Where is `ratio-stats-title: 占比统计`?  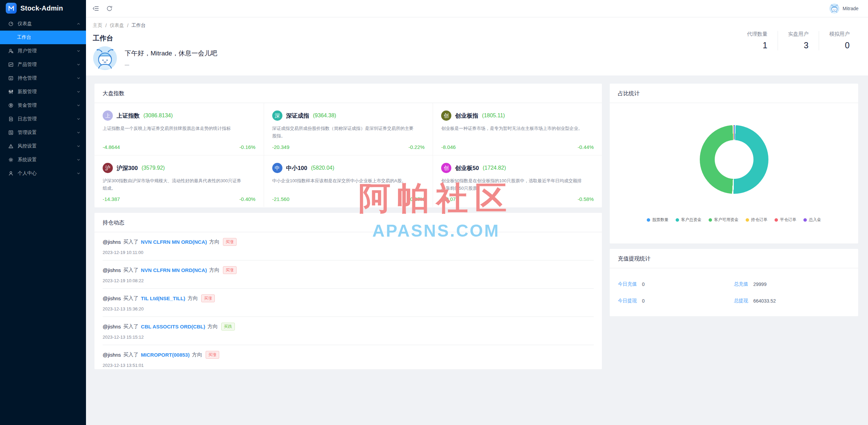 ratio-stats-title: 占比统计 is located at coordinates (734, 93).